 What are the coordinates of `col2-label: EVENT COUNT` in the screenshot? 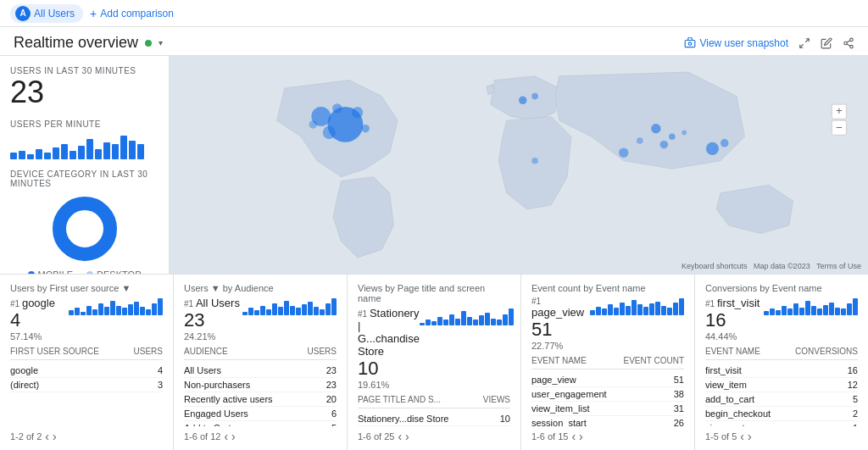 It's located at (654, 361).